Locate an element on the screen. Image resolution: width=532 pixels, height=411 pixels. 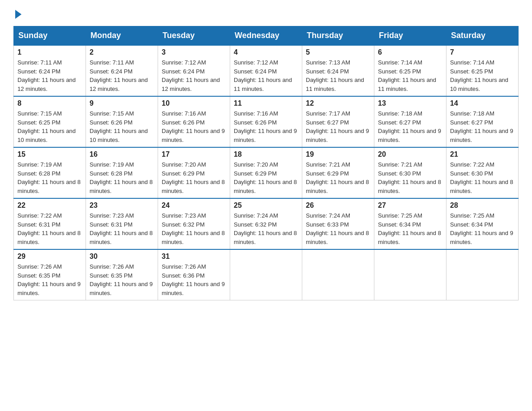
day-number: 28 is located at coordinates (482, 206).